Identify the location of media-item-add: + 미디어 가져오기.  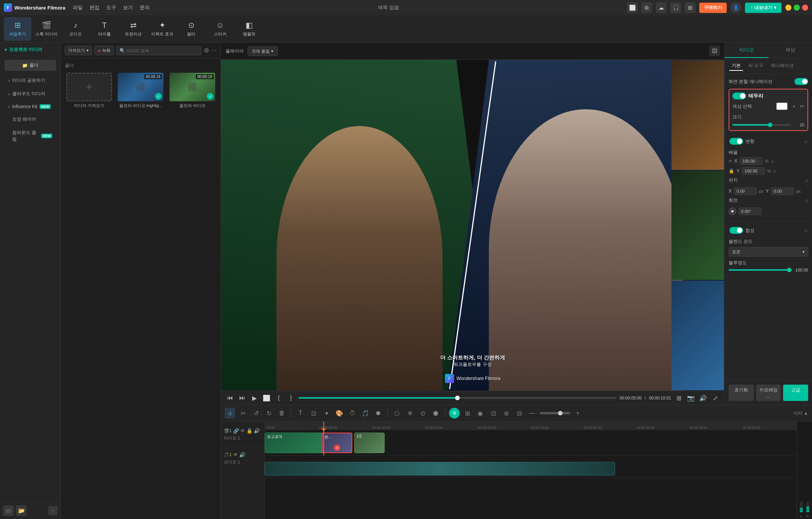
(89, 91).